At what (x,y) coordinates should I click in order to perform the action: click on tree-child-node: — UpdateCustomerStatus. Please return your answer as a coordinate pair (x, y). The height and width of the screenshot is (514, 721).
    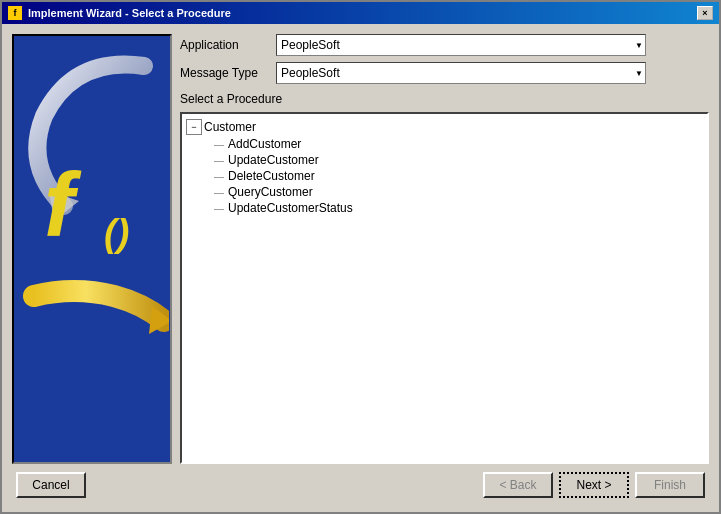
    Looking at the image, I should click on (456, 208).